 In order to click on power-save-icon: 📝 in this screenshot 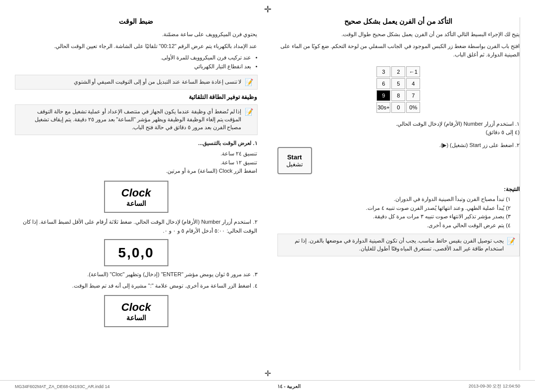, I will do `click(249, 112)`.